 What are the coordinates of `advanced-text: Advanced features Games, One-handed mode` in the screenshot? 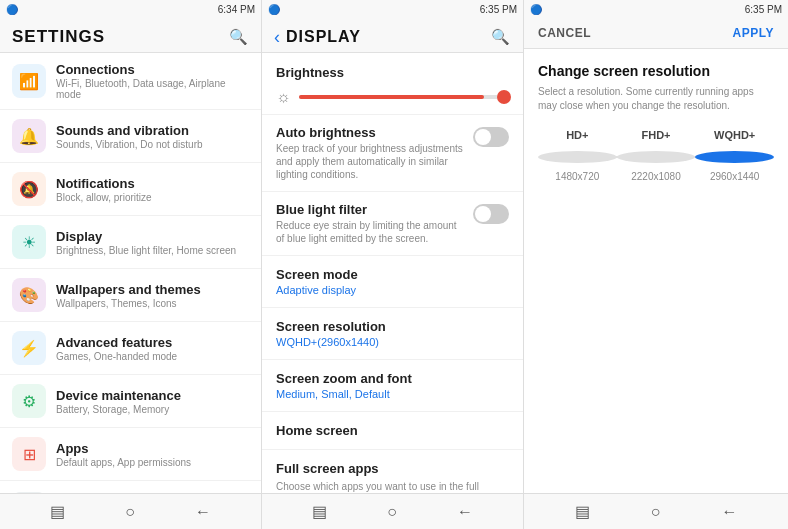 It's located at (152, 348).